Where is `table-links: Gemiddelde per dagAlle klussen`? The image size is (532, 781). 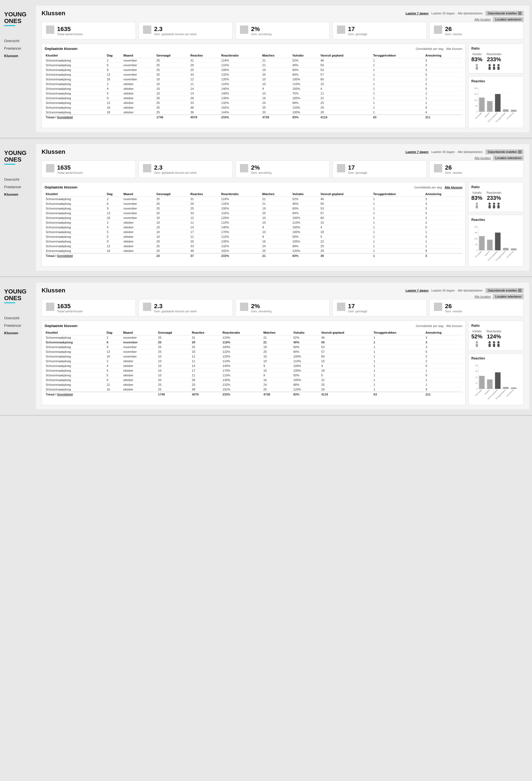 table-links: Gemiddelde per dagAlle klussen is located at coordinates (438, 188).